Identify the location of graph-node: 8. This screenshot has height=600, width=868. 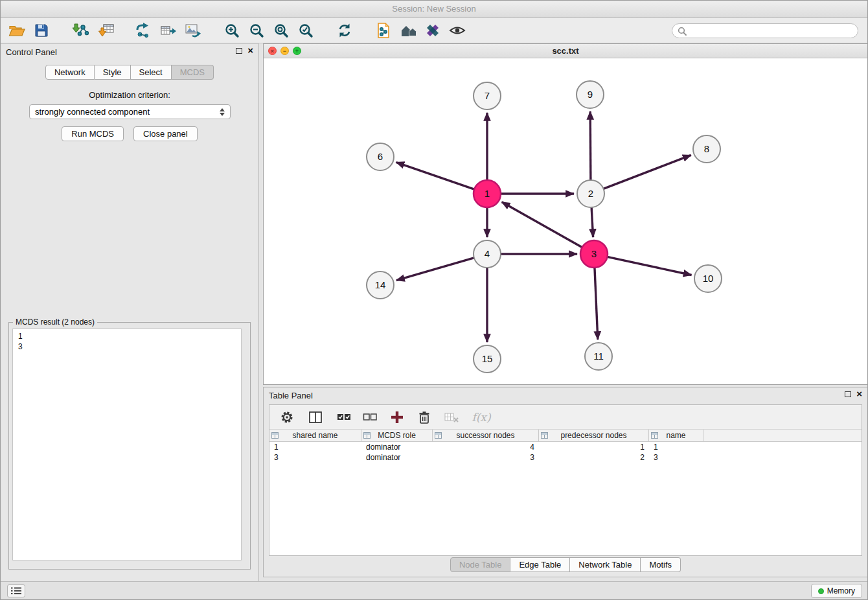
(707, 149).